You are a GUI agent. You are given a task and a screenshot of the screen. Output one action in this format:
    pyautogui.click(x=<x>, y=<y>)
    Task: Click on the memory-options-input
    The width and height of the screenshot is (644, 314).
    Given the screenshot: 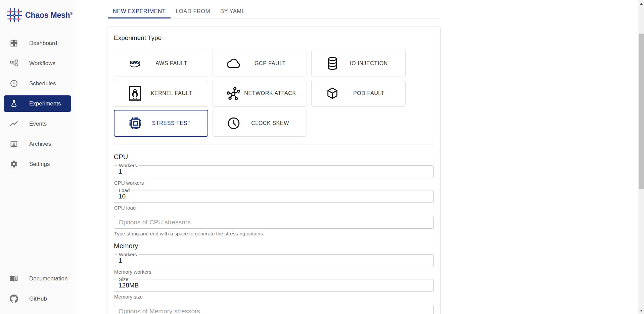 What is the action you would take?
    pyautogui.click(x=274, y=311)
    